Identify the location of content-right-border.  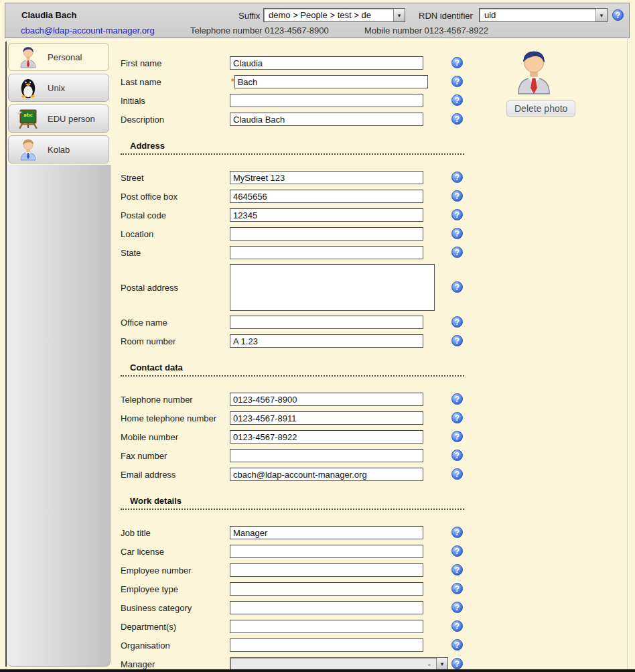
(627, 354).